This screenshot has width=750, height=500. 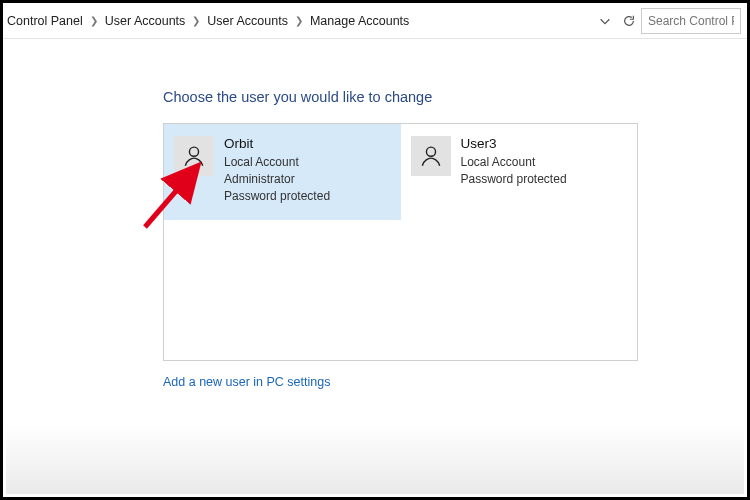 What do you see at coordinates (375, 459) in the screenshot?
I see `bottom-fade` at bounding box center [375, 459].